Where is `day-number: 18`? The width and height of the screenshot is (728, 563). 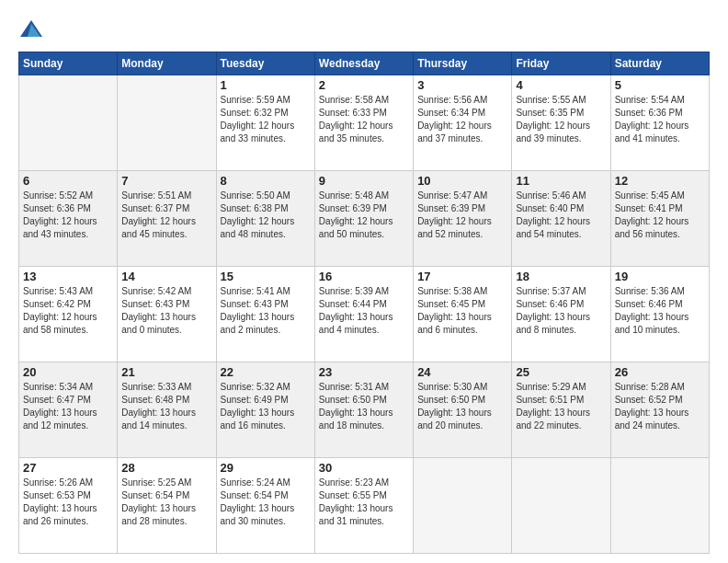 day-number: 18 is located at coordinates (561, 276).